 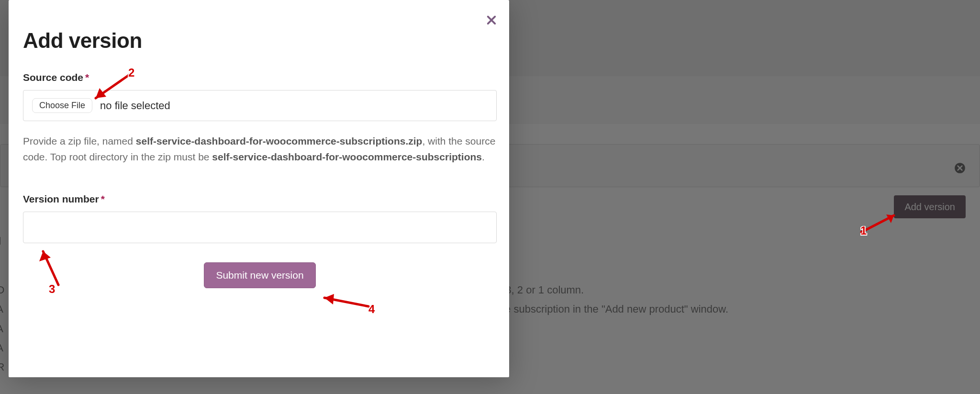 I want to click on close-icon, so click(x=491, y=23).